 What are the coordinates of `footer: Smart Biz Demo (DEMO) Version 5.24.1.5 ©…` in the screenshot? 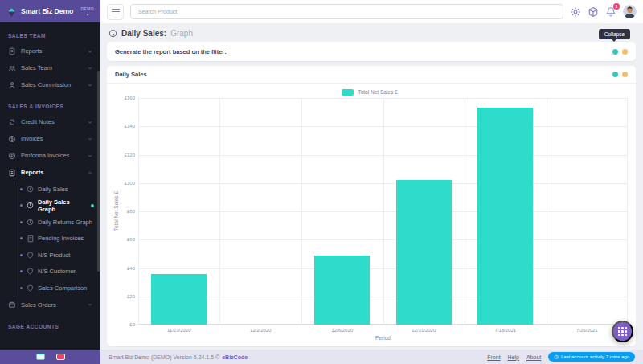 It's located at (371, 357).